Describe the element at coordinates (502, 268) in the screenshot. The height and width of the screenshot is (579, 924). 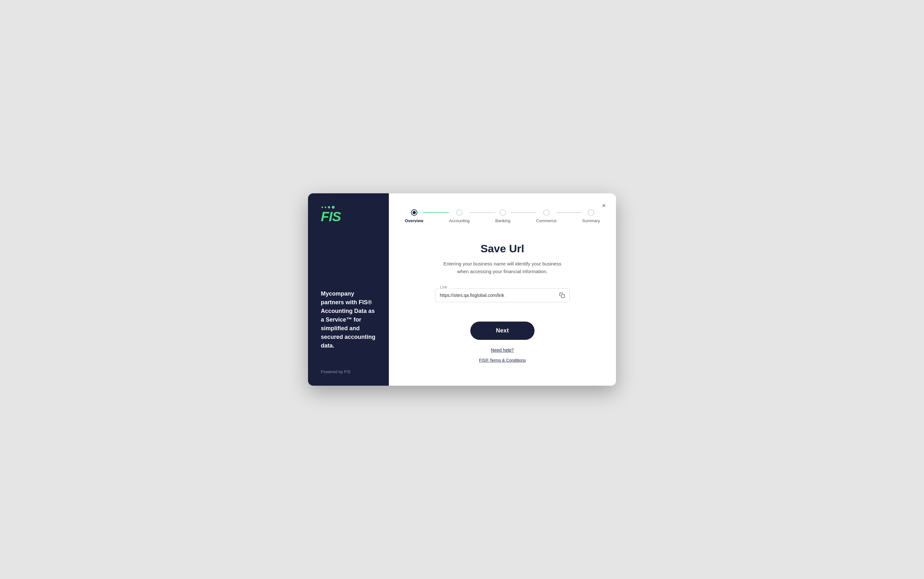
I see `page-description: Entering your business name will identif…` at that location.